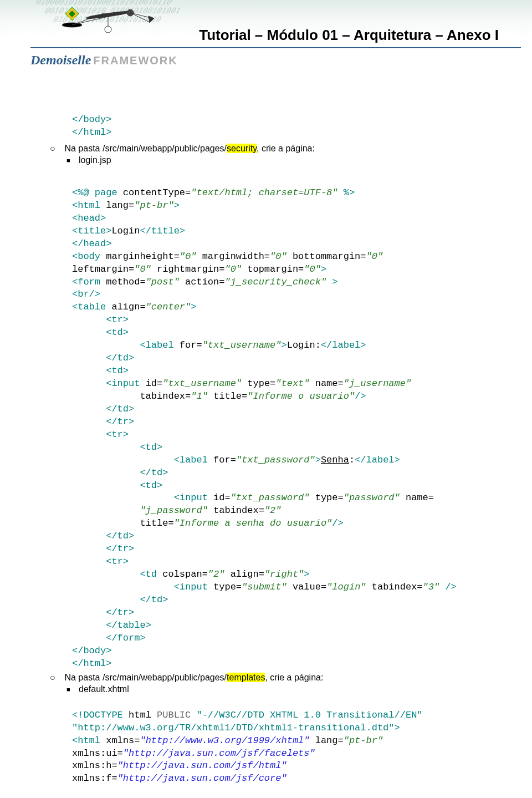 This screenshot has height=798, width=532. Describe the element at coordinates (145, 149) in the screenshot. I see `instr1-prefix: Na pasta /src/main/webapp/public/pages/` at that location.